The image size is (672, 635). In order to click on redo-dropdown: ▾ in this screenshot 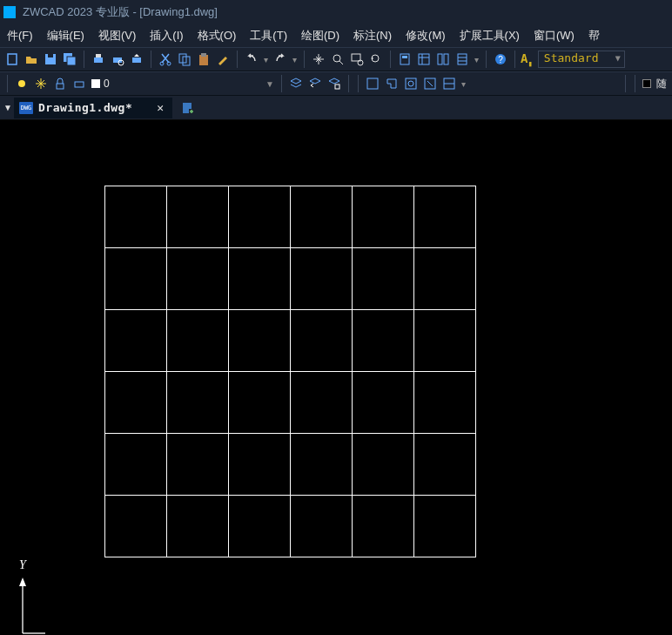, I will do `click(294, 59)`.